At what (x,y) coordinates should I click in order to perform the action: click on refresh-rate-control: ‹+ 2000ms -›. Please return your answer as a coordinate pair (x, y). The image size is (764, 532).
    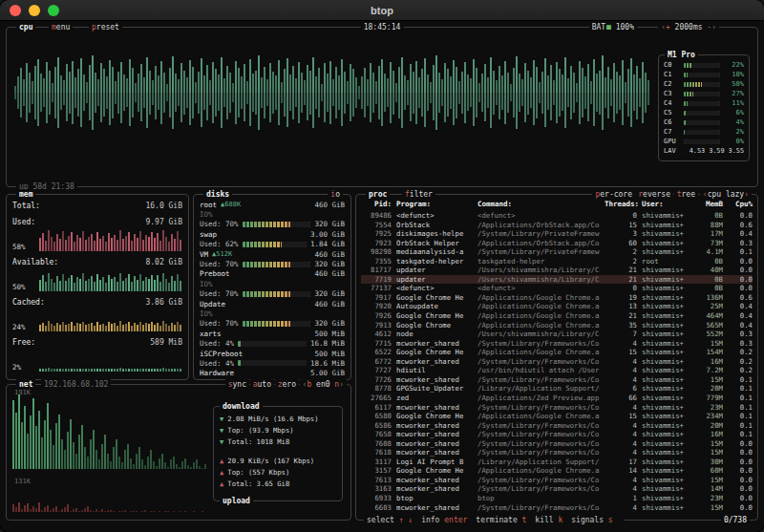
    Looking at the image, I should click on (689, 27).